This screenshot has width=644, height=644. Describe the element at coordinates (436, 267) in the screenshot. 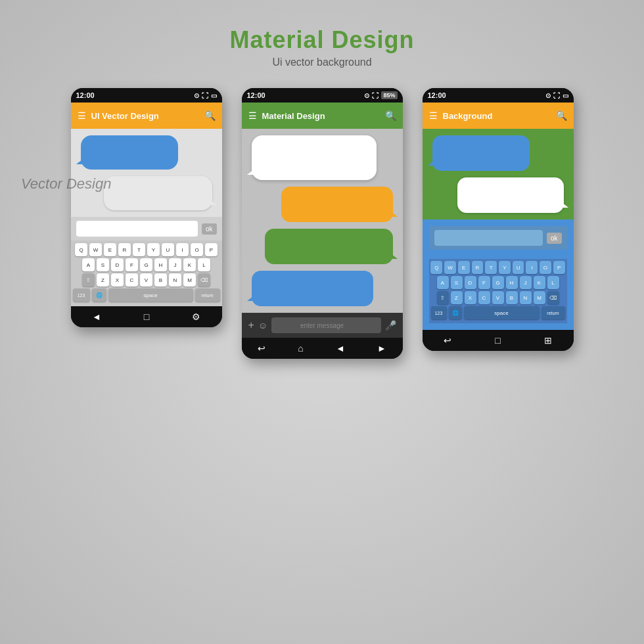

I see `key-q-3: Q` at that location.